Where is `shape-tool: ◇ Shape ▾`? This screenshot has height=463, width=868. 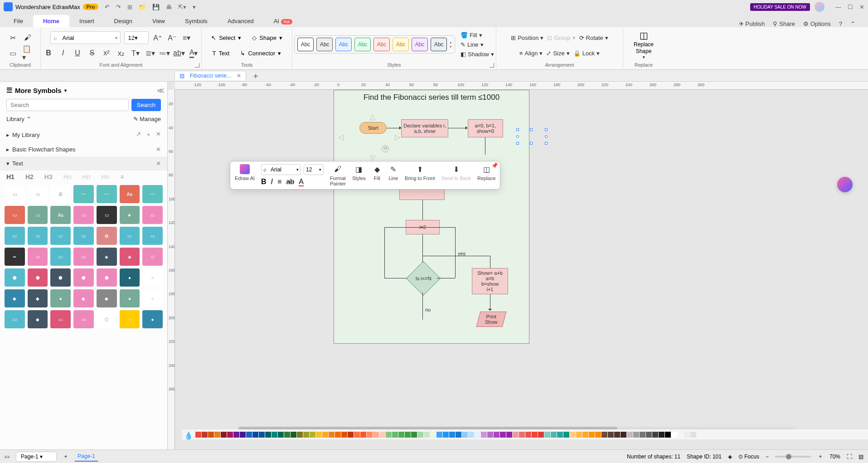 shape-tool: ◇ Shape ▾ is located at coordinates (267, 38).